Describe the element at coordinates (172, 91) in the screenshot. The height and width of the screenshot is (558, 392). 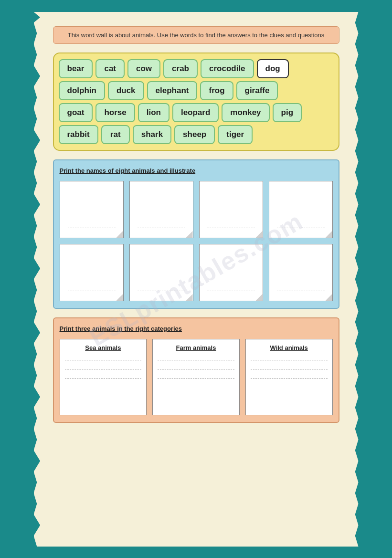
I see `word-chip-elephant: elephant` at that location.